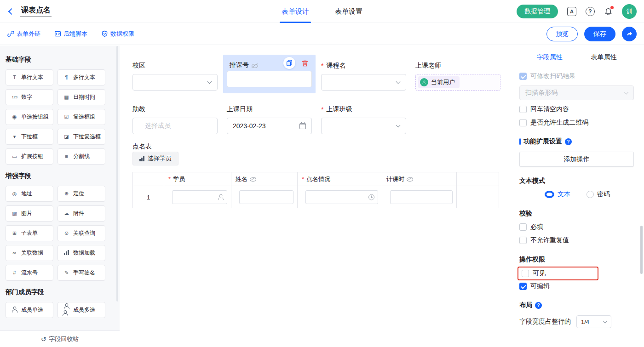 Image resolution: width=644 pixels, height=347 pixels. I want to click on current-user-tag: 当前用户, so click(439, 82).